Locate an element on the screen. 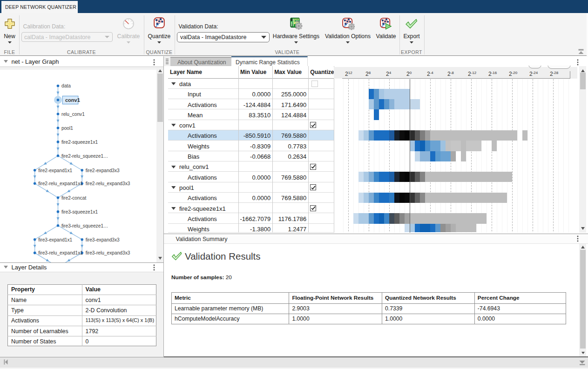  svg-text: fire3-squeeze1x1 is located at coordinates (80, 211).